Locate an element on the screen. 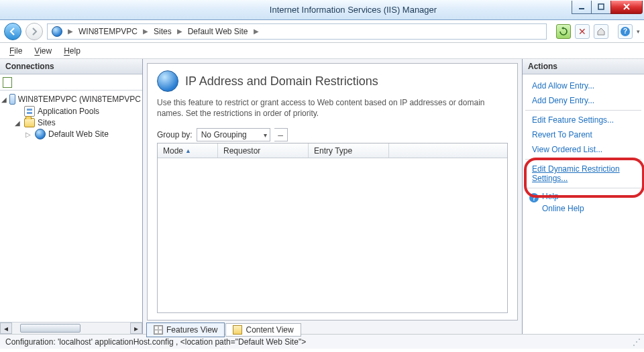 Image resolution: width=644 pixels, height=352 pixels. tab-features-view: Features View is located at coordinates (185, 330).